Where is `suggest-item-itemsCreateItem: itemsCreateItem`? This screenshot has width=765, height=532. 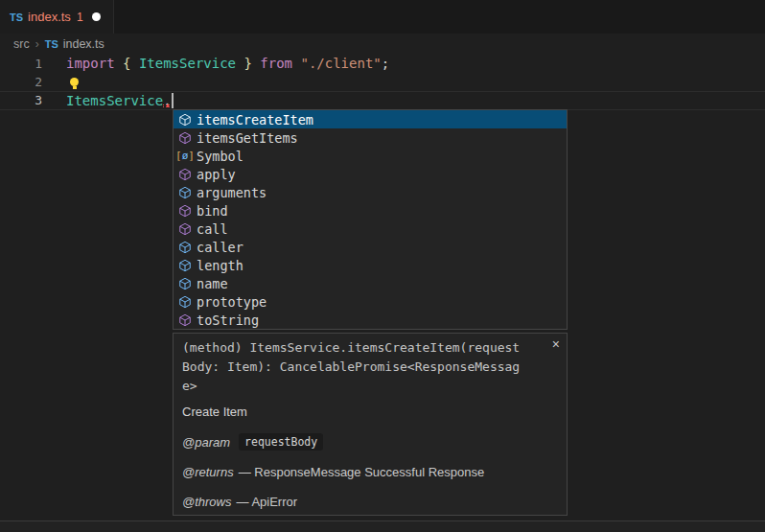
suggest-item-itemsCreateItem: itemsCreateItem is located at coordinates (370, 119).